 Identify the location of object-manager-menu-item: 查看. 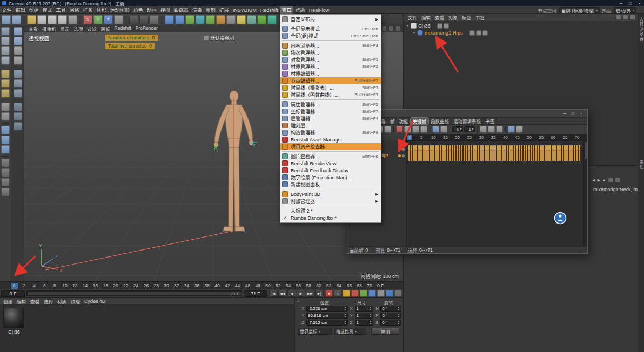
(440, 17).